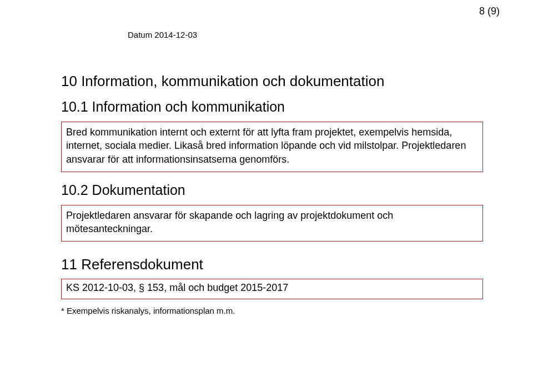 The height and width of the screenshot is (392, 533). What do you see at coordinates (272, 107) in the screenshot?
I see `section-10-1-title: 10.1 Information och kommunikation` at bounding box center [272, 107].